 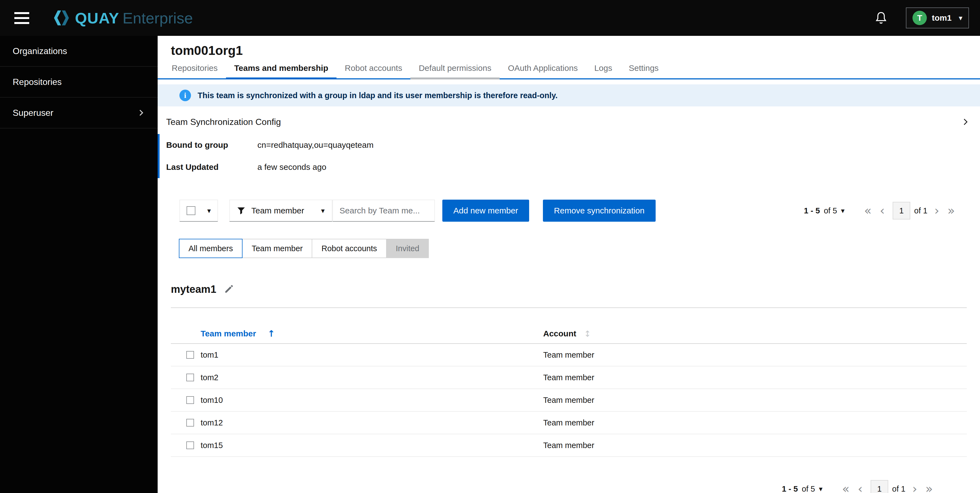 What do you see at coordinates (575, 50) in the screenshot?
I see `page-title: tom001org1` at bounding box center [575, 50].